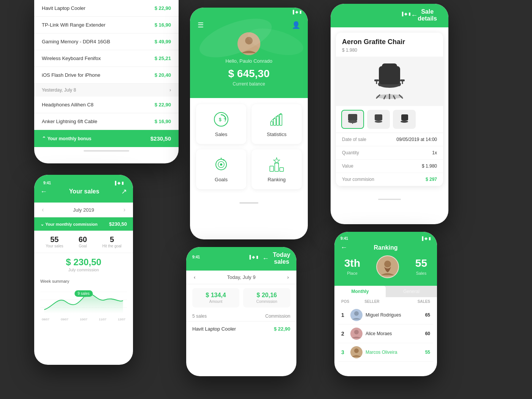 This screenshot has height=399, width=532. I want to click on tab-general: General, so click(411, 291).